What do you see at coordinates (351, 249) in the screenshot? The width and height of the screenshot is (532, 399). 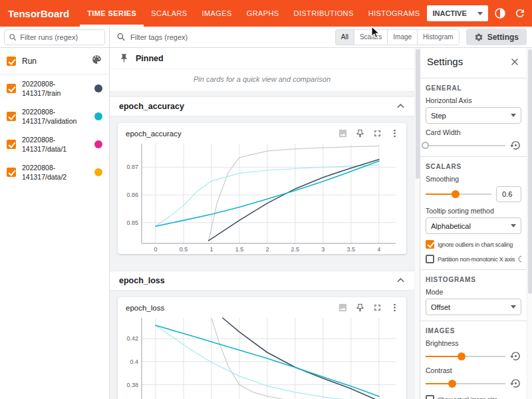 I see `svg-text: 3.5` at bounding box center [351, 249].